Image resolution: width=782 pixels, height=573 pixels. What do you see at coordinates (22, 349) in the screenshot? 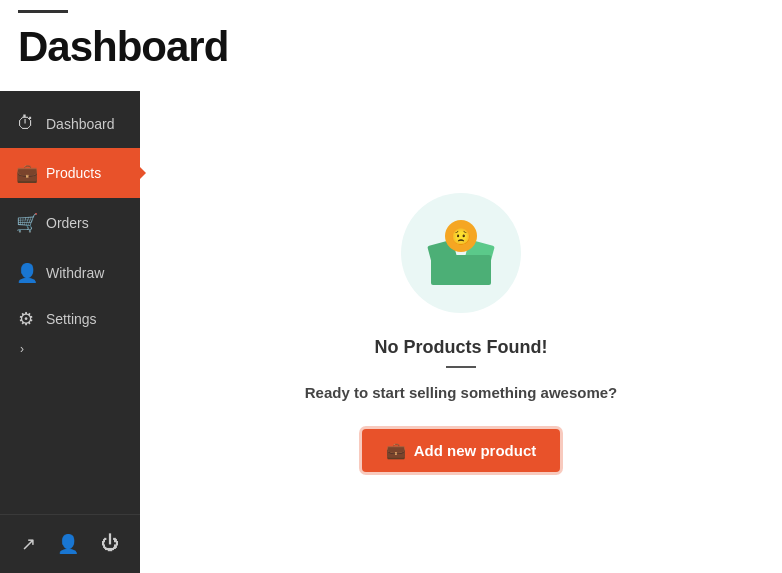
I see `settings-arrow-icon: ›` at bounding box center [22, 349].